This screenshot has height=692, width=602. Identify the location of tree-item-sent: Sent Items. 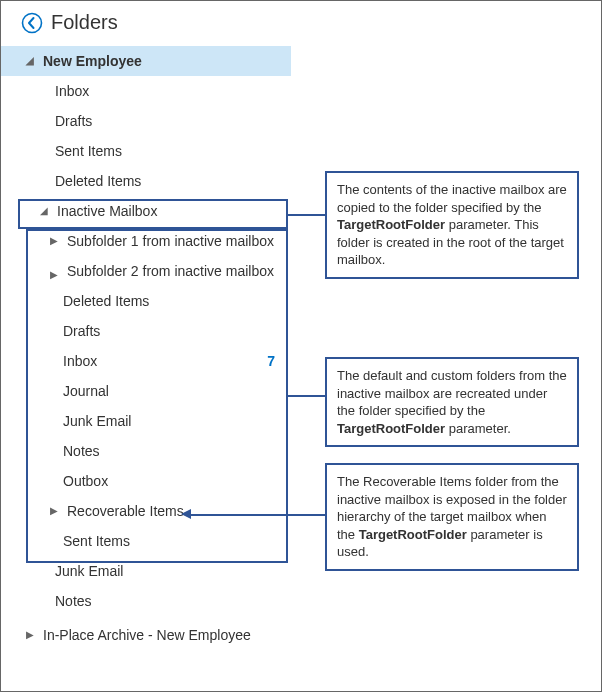
(146, 151).